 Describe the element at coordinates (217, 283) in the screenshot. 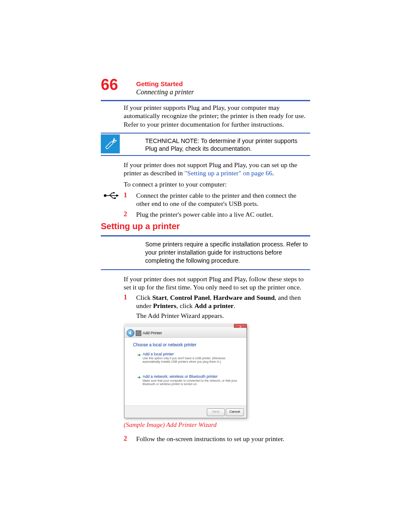

I see `paragraph-follow-steps: If your printer does not support Plug an…` at that location.